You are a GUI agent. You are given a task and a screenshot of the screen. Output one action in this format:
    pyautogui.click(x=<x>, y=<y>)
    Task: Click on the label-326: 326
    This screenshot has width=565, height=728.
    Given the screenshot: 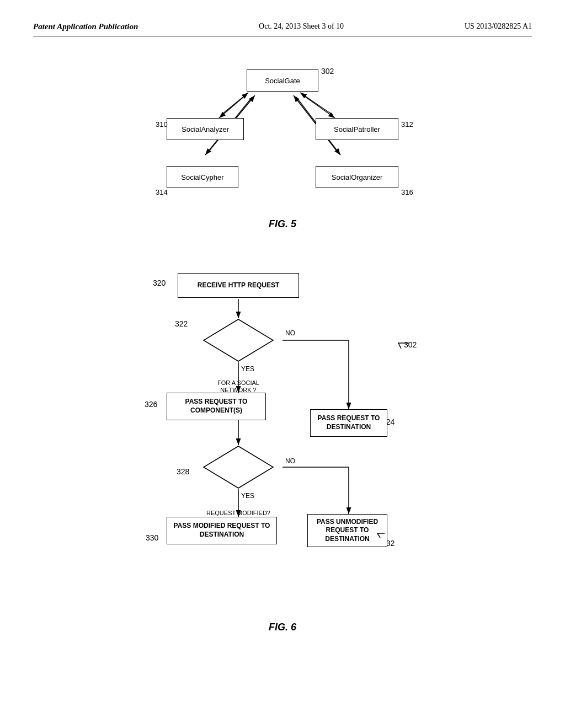 What is the action you would take?
    pyautogui.click(x=151, y=404)
    